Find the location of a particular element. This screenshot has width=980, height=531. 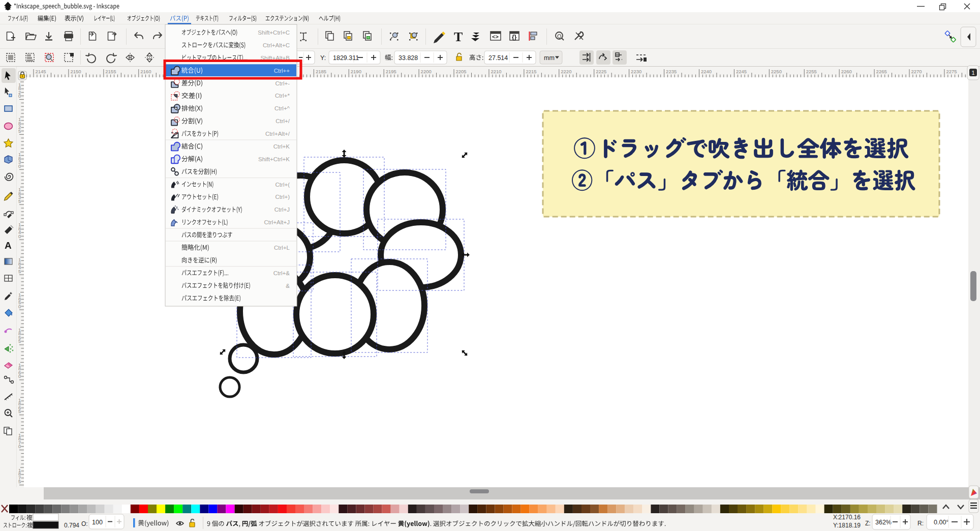

svg-text: Ctrl+- is located at coordinates (283, 83).